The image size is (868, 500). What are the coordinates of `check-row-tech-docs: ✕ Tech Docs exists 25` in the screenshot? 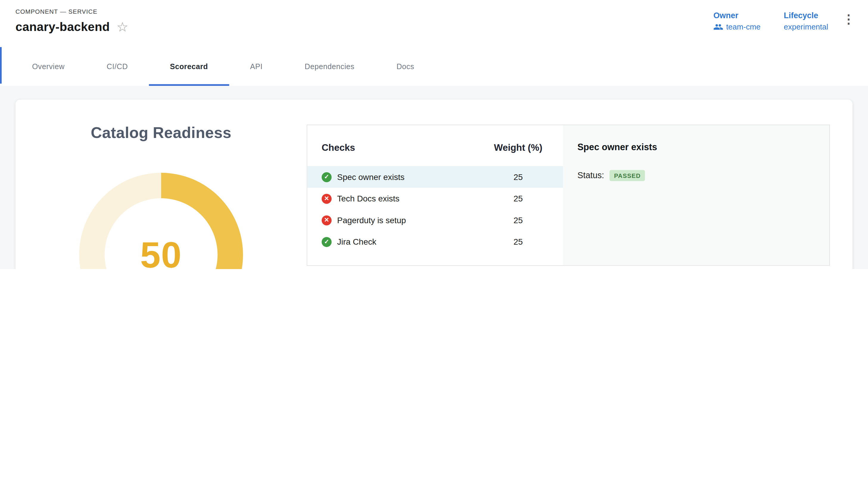 It's located at (435, 198).